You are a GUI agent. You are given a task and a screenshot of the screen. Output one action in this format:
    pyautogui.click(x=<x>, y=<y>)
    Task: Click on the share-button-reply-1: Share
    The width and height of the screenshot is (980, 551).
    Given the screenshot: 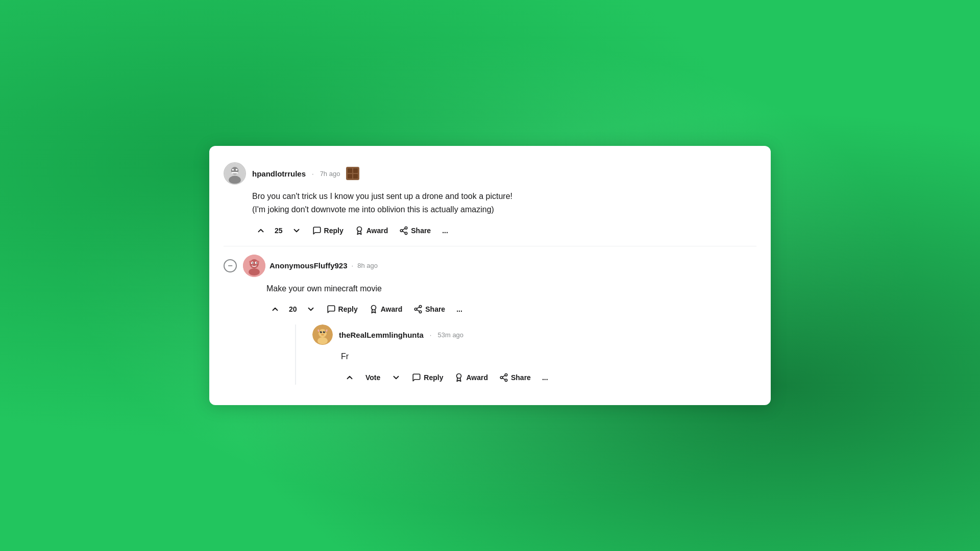 What is the action you would take?
    pyautogui.click(x=515, y=378)
    